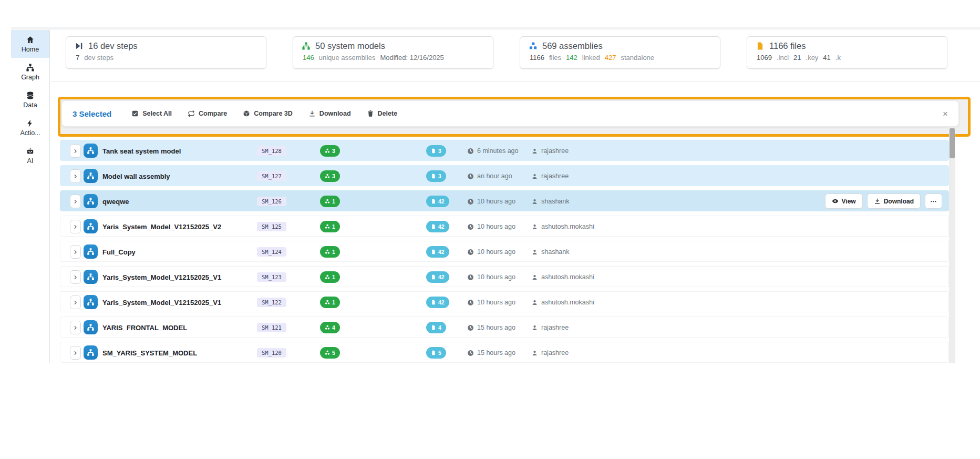  What do you see at coordinates (438, 302) in the screenshot?
I see `file-count-badge: 42` at bounding box center [438, 302].